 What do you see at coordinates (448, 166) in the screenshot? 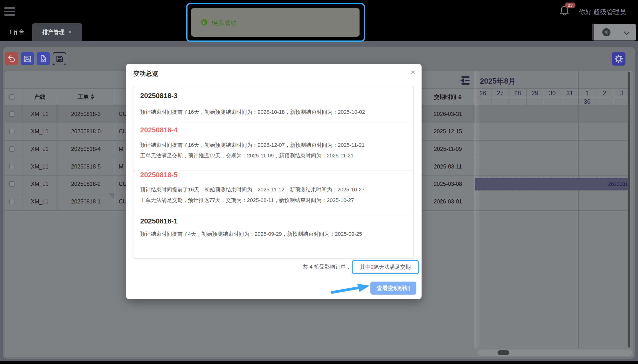
I see `cell-due: 2025-08-11` at bounding box center [448, 166].